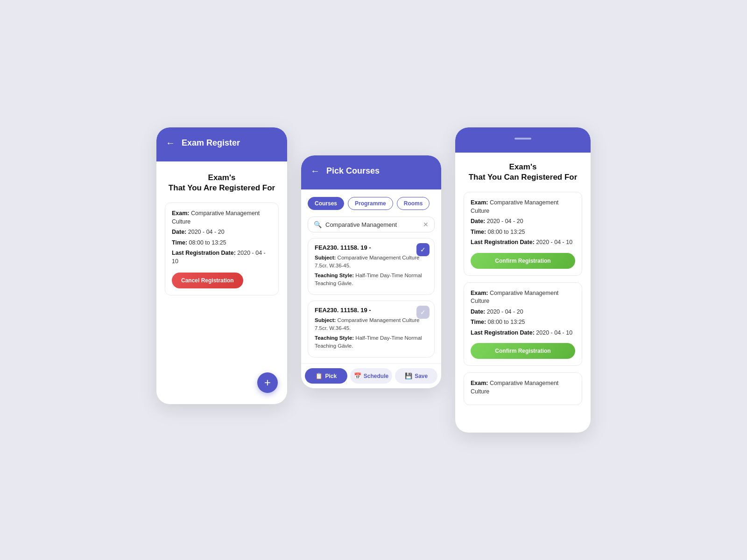  I want to click on course2-style: Teaching Style: Half-Time Day-Time Norma…, so click(371, 343).